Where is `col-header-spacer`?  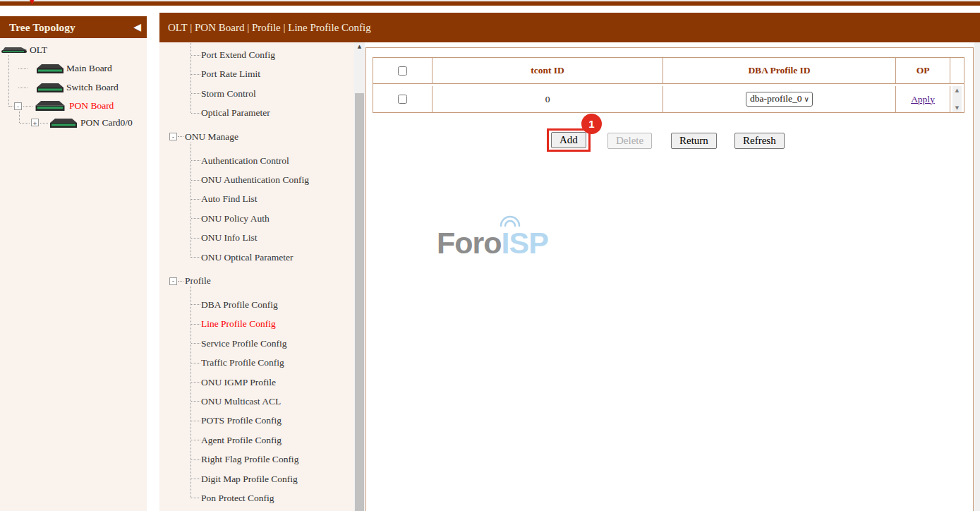 col-header-spacer is located at coordinates (957, 71).